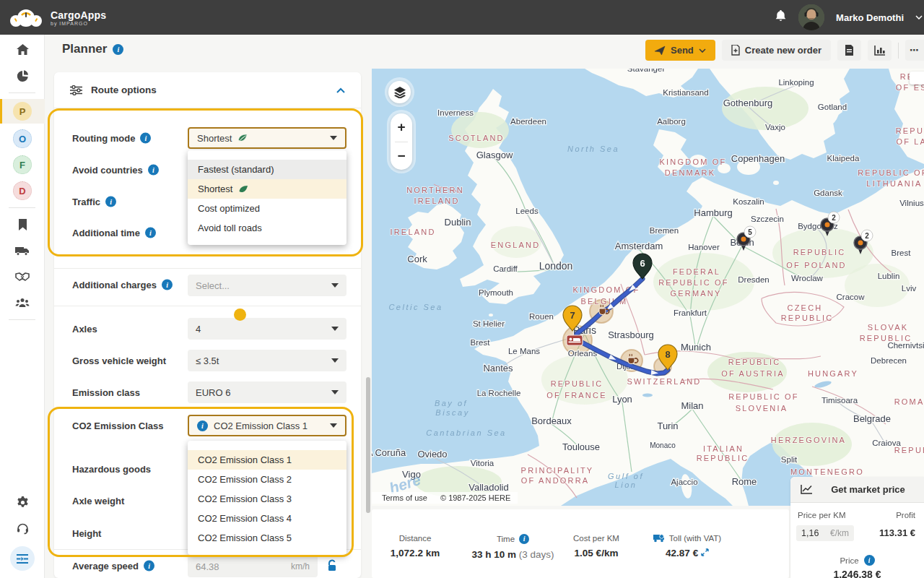 The height and width of the screenshot is (578, 924). Describe the element at coordinates (811, 17) in the screenshot. I see `avatar` at that location.